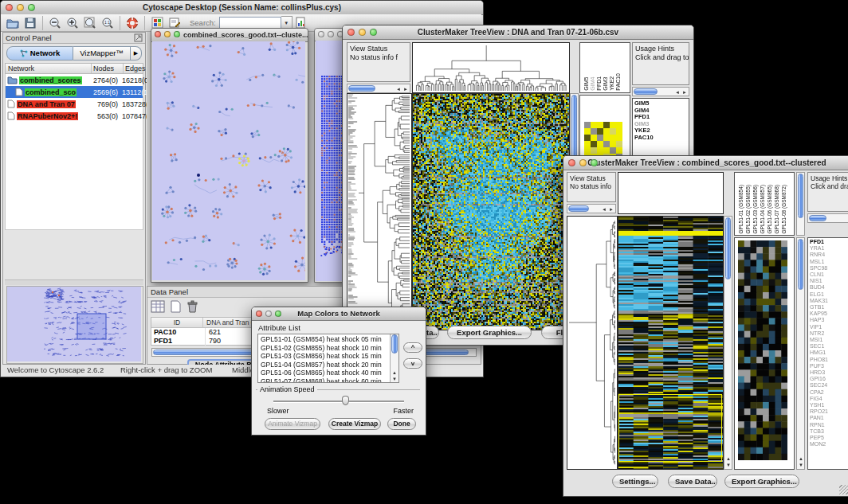  Describe the element at coordinates (829, 432) in the screenshot. I see `gene-label: TCB3` at that location.